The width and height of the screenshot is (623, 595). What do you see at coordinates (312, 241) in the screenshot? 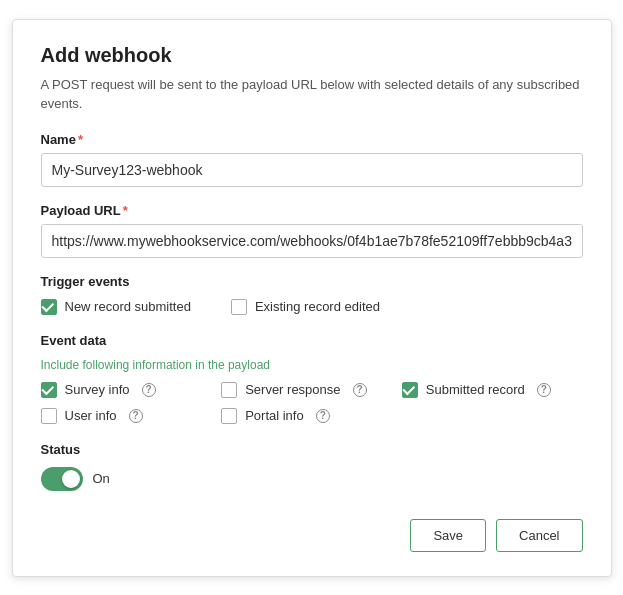
I see `payload-url-input` at bounding box center [312, 241].